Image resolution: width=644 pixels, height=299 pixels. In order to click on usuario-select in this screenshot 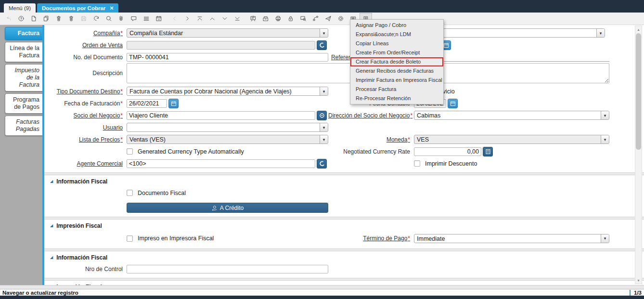, I will do `click(227, 127)`.